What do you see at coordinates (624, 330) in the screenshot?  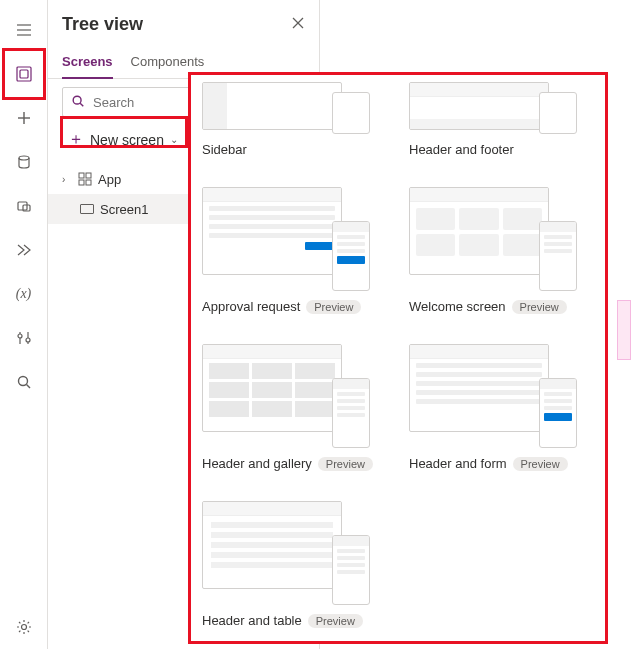 I see `canvas-peek` at bounding box center [624, 330].